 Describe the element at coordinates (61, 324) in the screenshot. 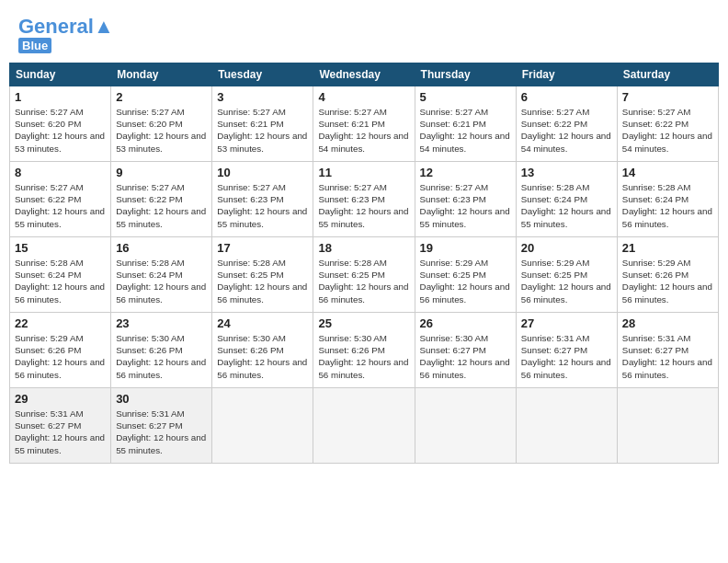

I see `day-number: 22` at that location.